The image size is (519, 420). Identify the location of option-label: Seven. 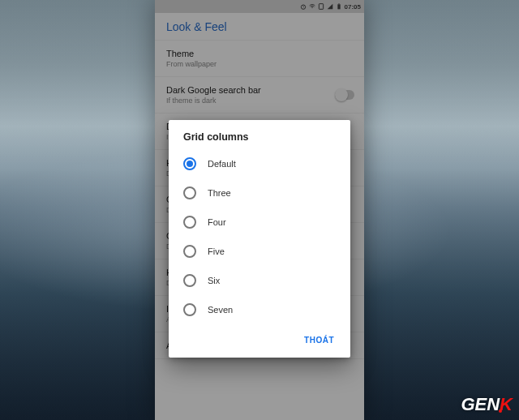
(221, 310).